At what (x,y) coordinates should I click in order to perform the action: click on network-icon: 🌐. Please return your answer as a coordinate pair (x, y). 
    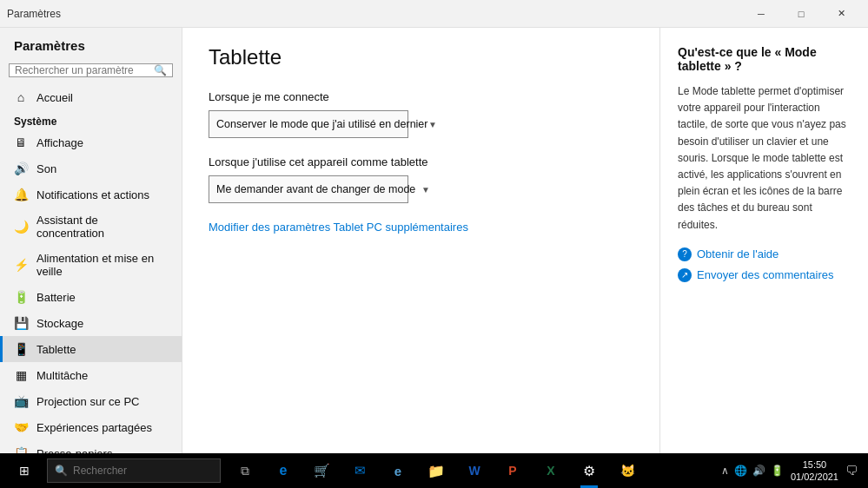
    Looking at the image, I should click on (740, 471).